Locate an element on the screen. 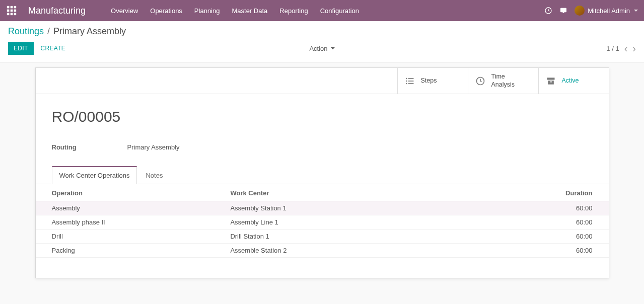 This screenshot has width=644, height=304. routing-value: Primary Assembly is located at coordinates (154, 147).